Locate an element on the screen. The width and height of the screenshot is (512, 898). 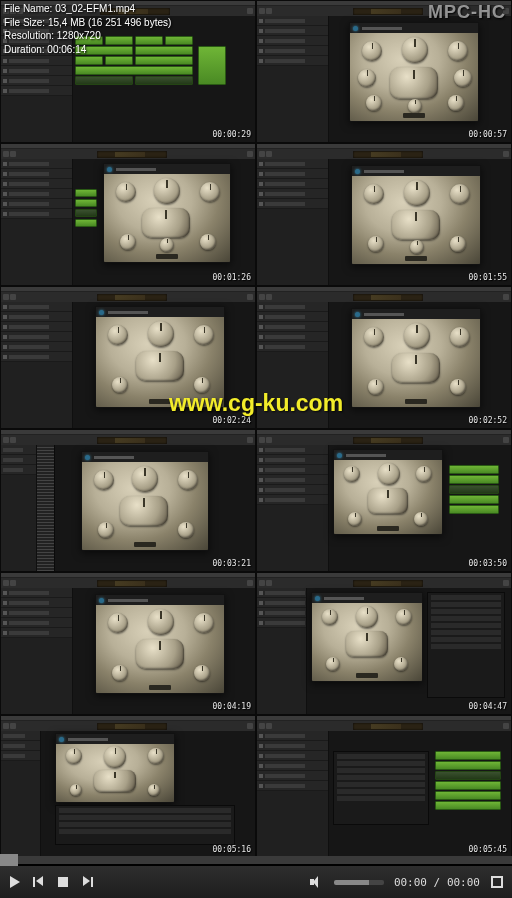
skip-forward-icon is located at coordinates (87, 882).